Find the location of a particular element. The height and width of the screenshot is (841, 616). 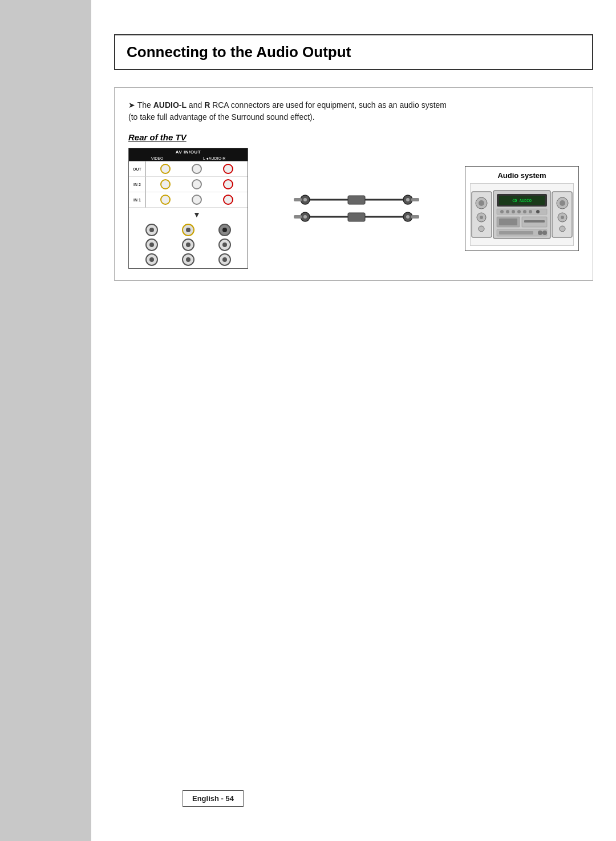

port-row-in1 is located at coordinates (197, 200).